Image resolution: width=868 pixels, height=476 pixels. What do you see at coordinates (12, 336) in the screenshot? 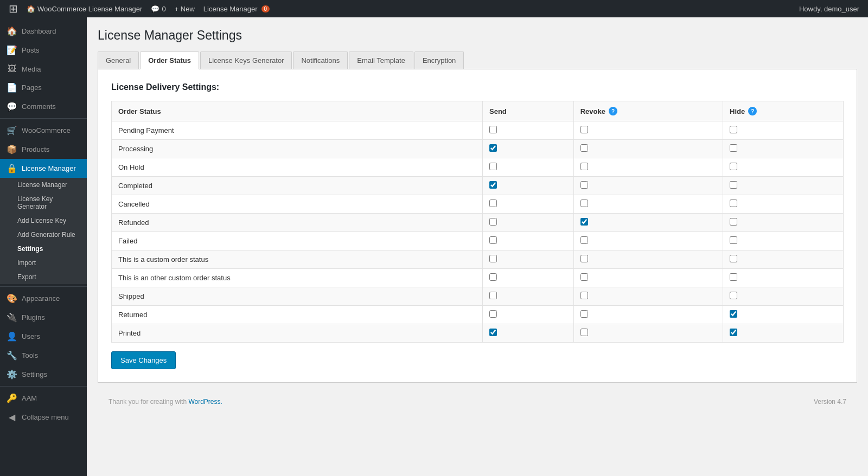
I see `users-icon: 👤` at bounding box center [12, 336].